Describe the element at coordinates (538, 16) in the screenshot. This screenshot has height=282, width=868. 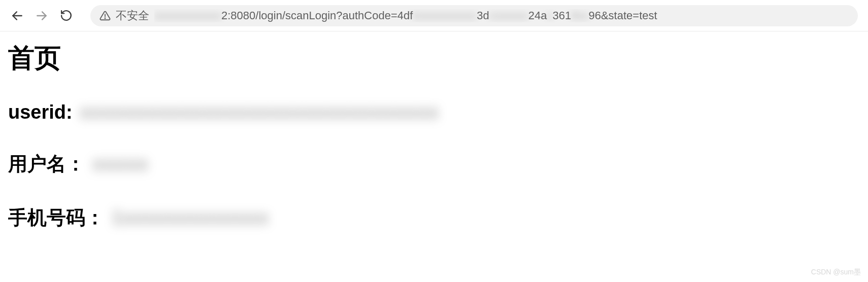
I see `url-visible-segment: 24a` at that location.